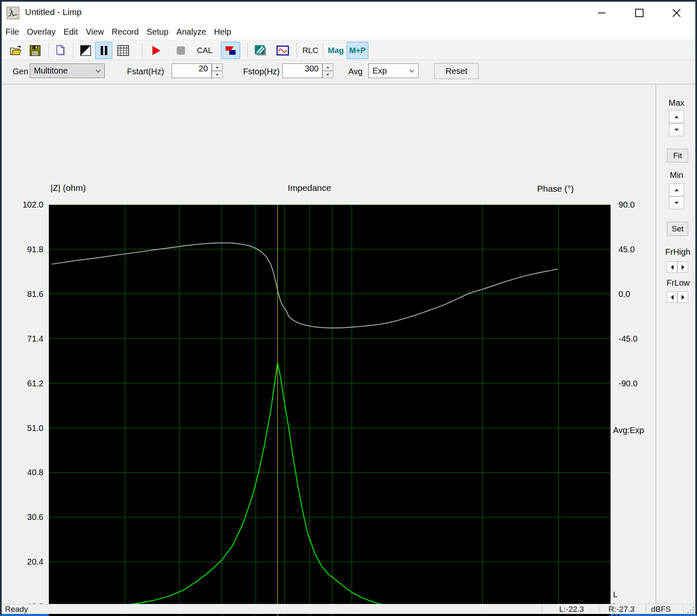  I want to click on chart-title: Impedance, so click(309, 188).